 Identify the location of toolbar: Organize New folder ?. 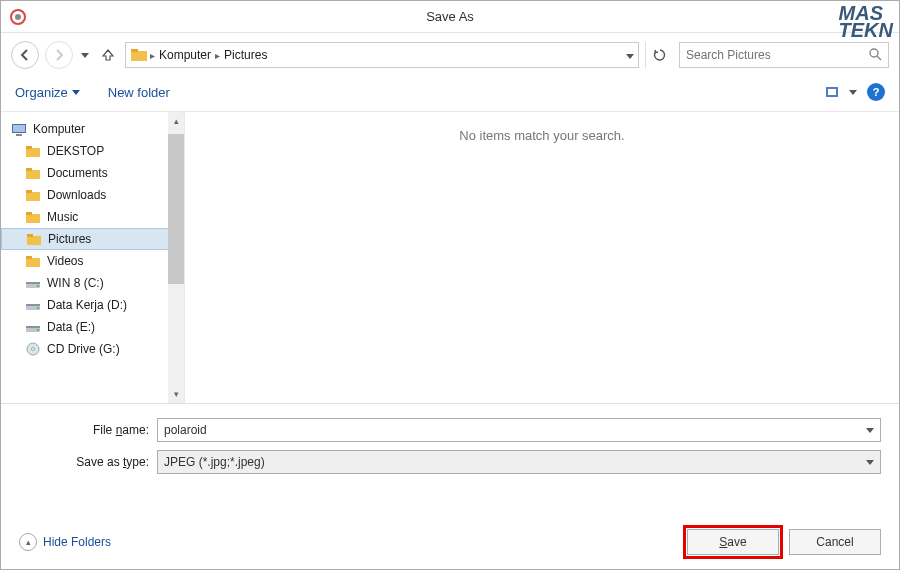
(450, 94).